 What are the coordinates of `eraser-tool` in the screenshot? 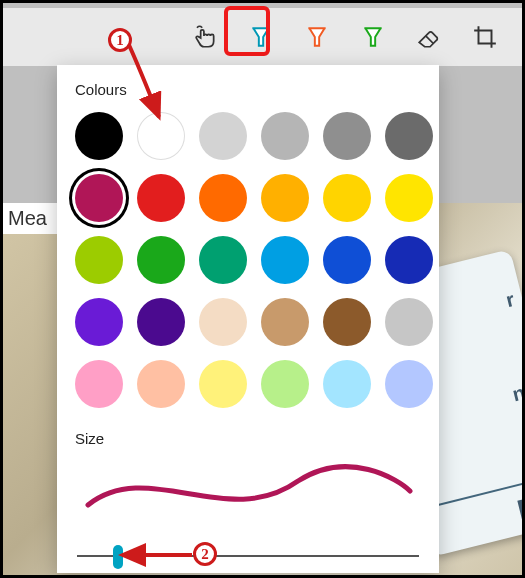 It's located at (429, 37).